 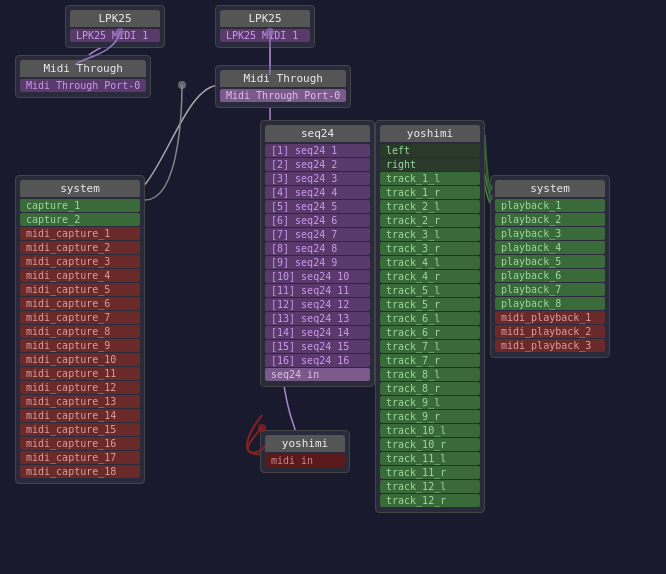 What do you see at coordinates (83, 86) in the screenshot?
I see `midi-through-left-port0: Midi Through Port-0` at bounding box center [83, 86].